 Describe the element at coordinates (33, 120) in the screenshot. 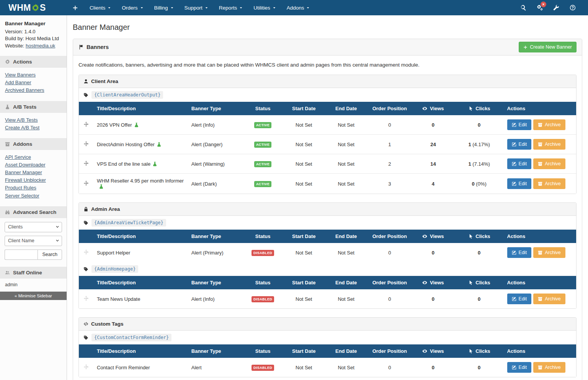

I see `sidebar-link-view-a-b-tests: View A/B Tests` at that location.